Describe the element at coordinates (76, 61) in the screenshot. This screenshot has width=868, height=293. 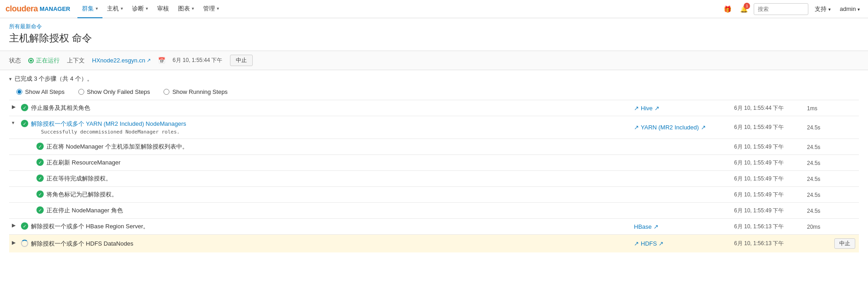
I see `context-label: 上下文` at that location.